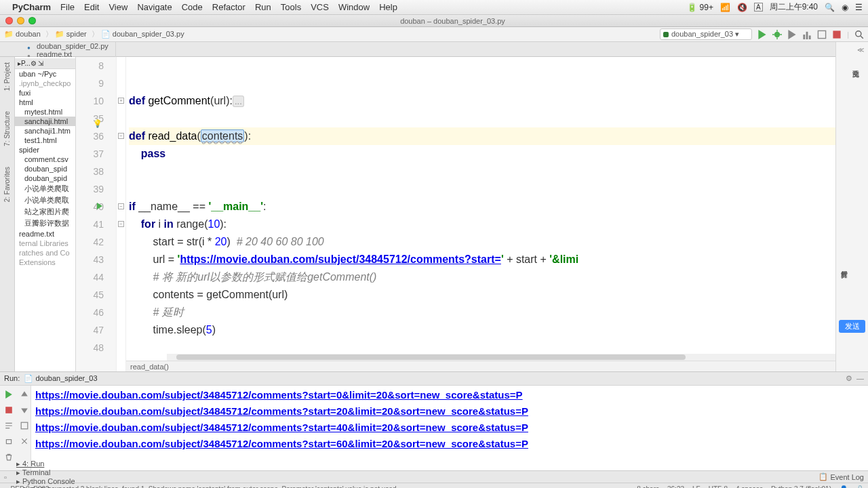 This screenshot has height=488, width=868. Describe the element at coordinates (46, 464) in the screenshot. I see `bottom-tab: ▸ 4: Run` at that location.